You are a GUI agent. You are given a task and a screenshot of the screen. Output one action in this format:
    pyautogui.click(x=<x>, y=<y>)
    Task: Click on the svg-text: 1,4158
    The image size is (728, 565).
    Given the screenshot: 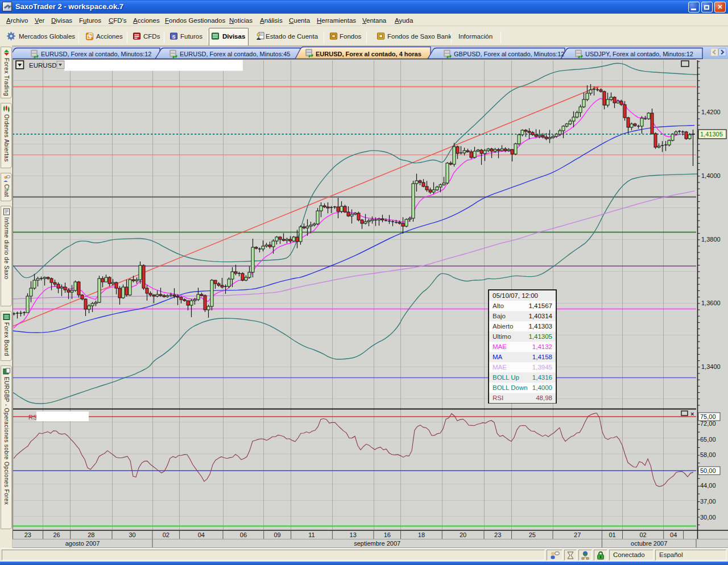 What is the action you would take?
    pyautogui.click(x=543, y=357)
    